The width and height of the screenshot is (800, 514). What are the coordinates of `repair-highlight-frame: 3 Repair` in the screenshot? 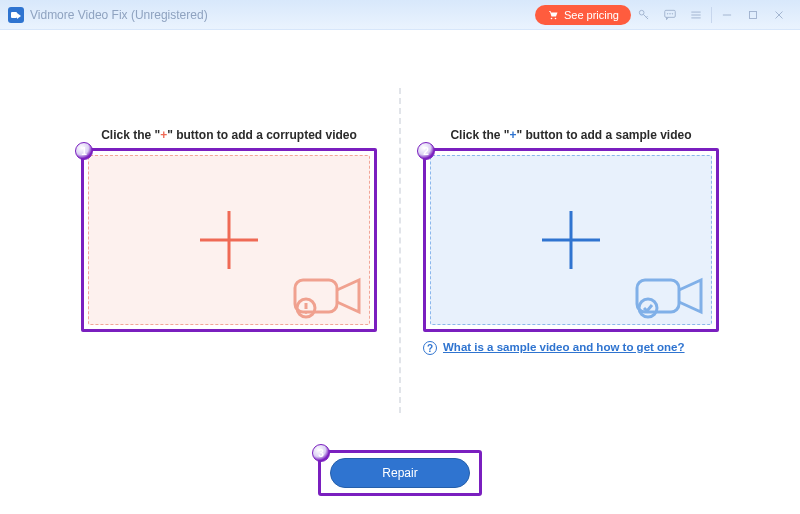 It's located at (400, 473).